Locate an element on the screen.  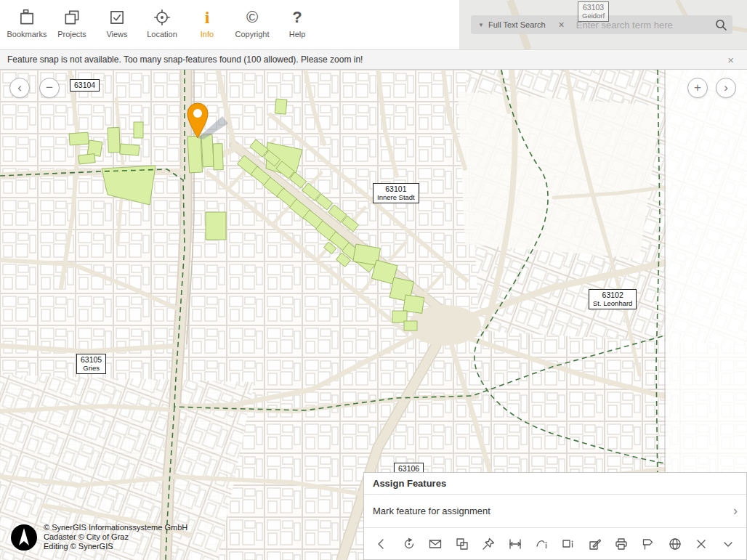
info-label: Info is located at coordinates (207, 34).